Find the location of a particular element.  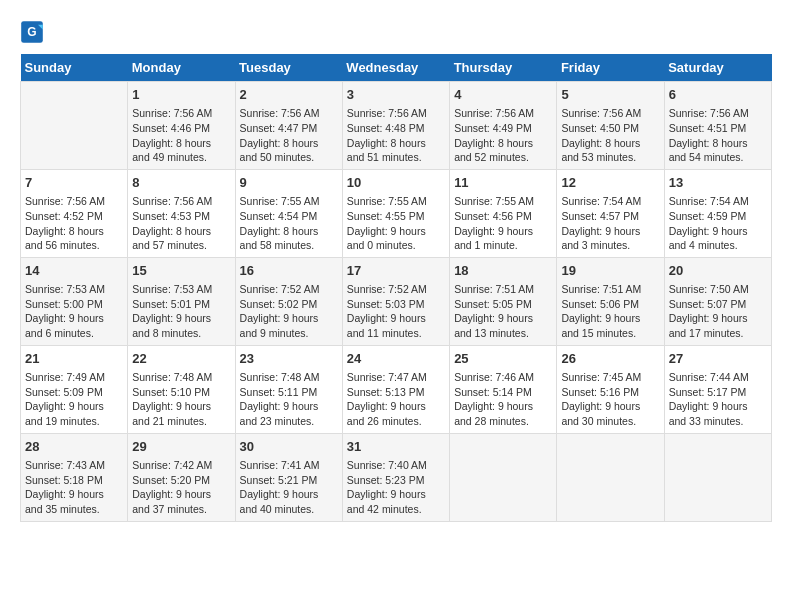

day-number: 9 is located at coordinates (289, 183).